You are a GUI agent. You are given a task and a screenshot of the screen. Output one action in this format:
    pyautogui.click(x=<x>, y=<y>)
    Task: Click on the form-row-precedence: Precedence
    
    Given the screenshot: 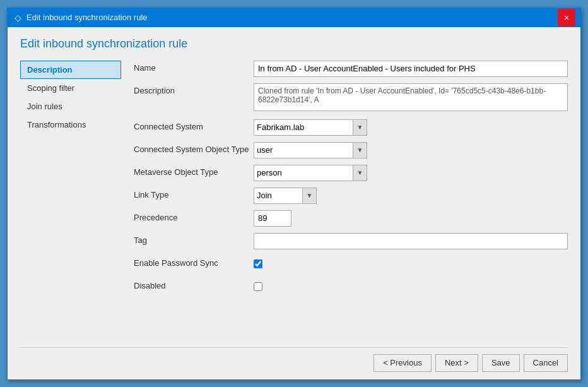 What is the action you would take?
    pyautogui.click(x=351, y=218)
    